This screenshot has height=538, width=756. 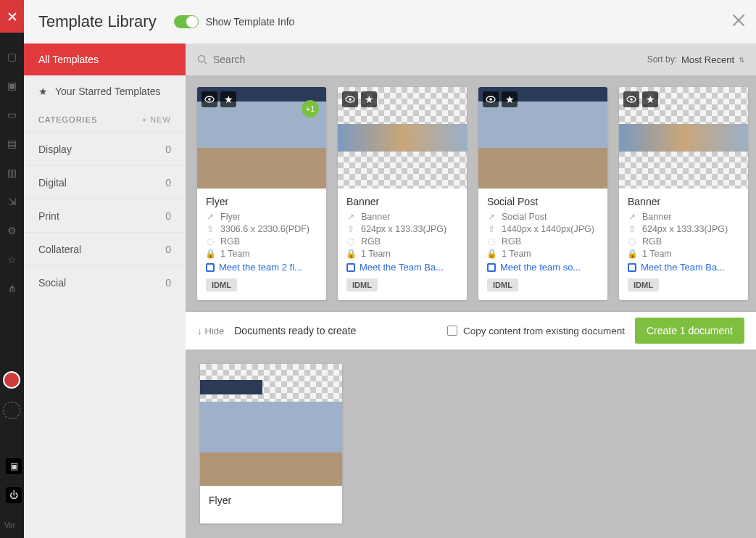 I want to click on template-card-body: Flyer↗Flyer⇧3306.6 x 2330.6(PDF)◌RGB🔒1 T…, so click(x=262, y=244).